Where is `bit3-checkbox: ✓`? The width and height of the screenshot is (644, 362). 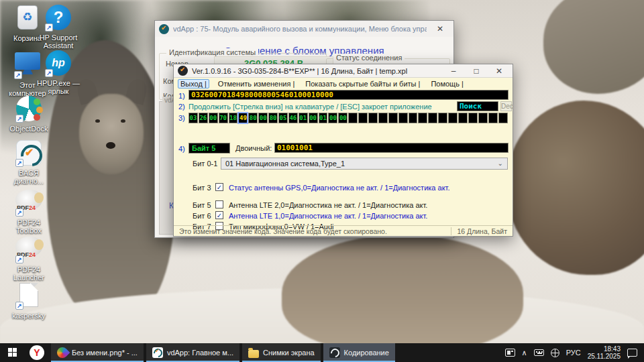
bit3-checkbox: ✓ is located at coordinates (219, 187).